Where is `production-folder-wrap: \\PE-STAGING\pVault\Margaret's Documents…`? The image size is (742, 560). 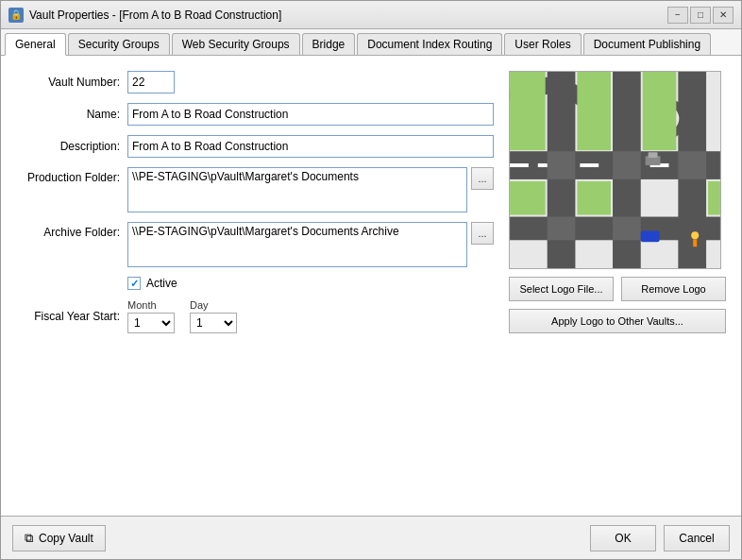
production-folder-wrap: \\PE-STAGING\pVault\Margaret's Documents… is located at coordinates (311, 190).